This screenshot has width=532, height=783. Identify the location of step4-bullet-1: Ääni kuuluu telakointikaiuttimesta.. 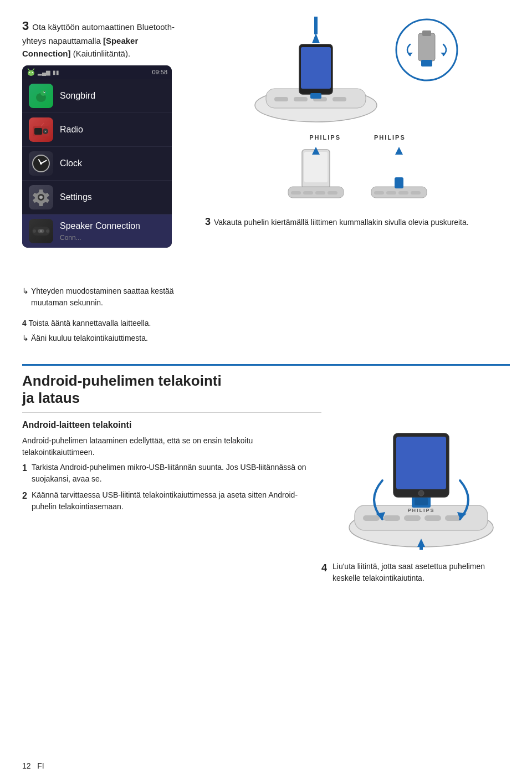
(105, 338).